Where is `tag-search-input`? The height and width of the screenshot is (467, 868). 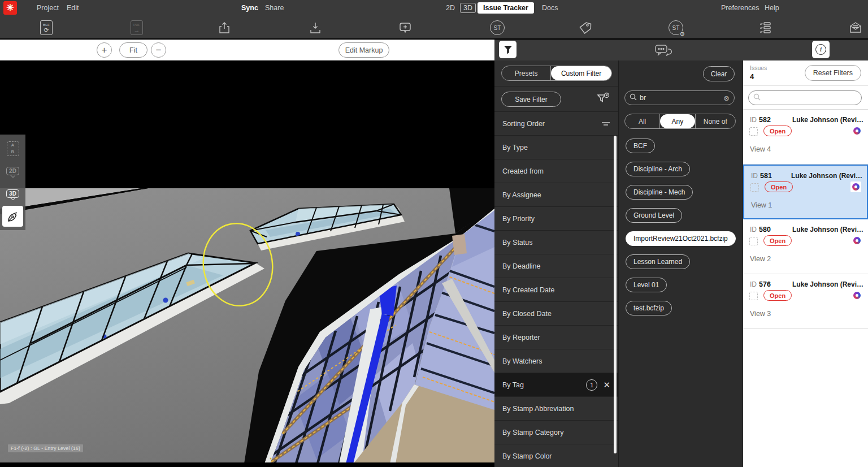
tag-search-input is located at coordinates (680, 98).